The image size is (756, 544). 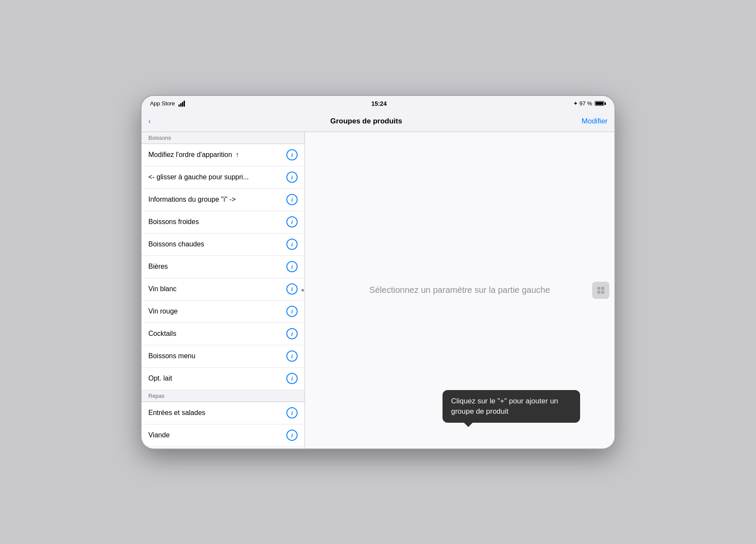 I want to click on info-icon-boissons-menu: i, so click(x=292, y=356).